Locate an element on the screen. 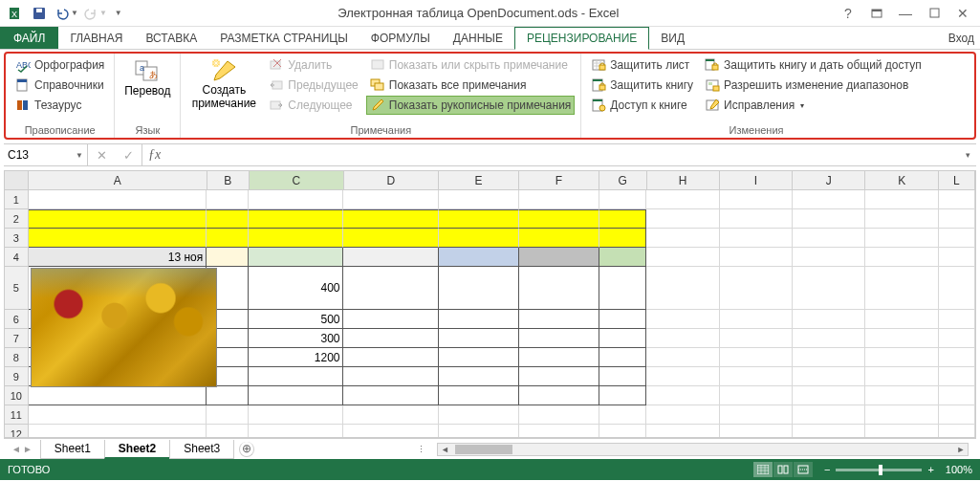 This screenshot has width=980, height=503. cell-H3 is located at coordinates (683, 238).